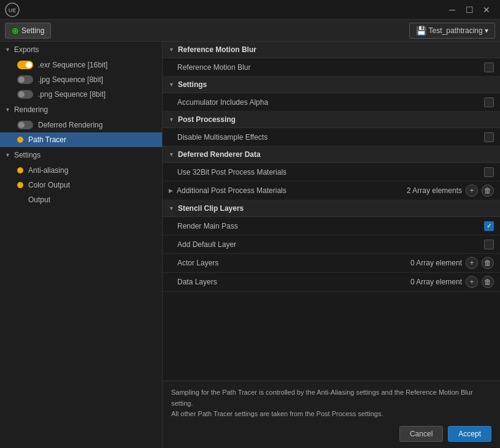 This screenshot has width=500, height=448. Describe the element at coordinates (331, 67) in the screenshot. I see `property-label-reference-motion-blur: Reference Motion Blur` at that location.